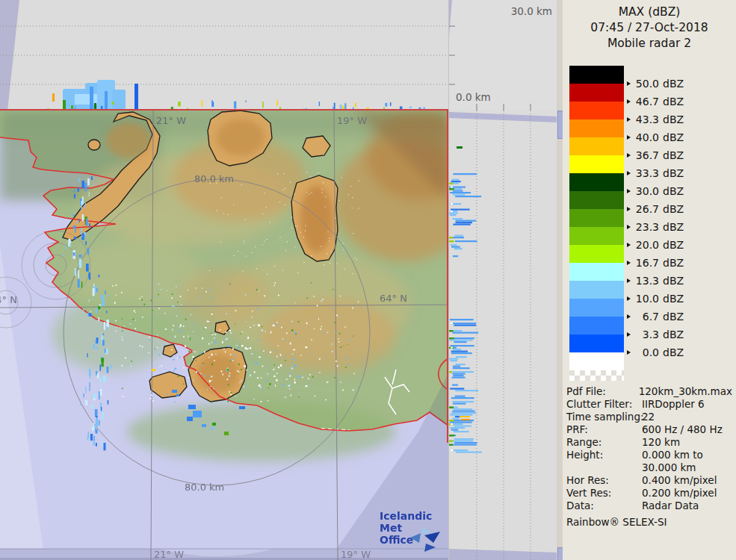 The width and height of the screenshot is (736, 560). What do you see at coordinates (649, 457) in the screenshot?
I see `product-info-block: Pdf File:120km_30km.maxClutter Filter:II…` at bounding box center [649, 457].